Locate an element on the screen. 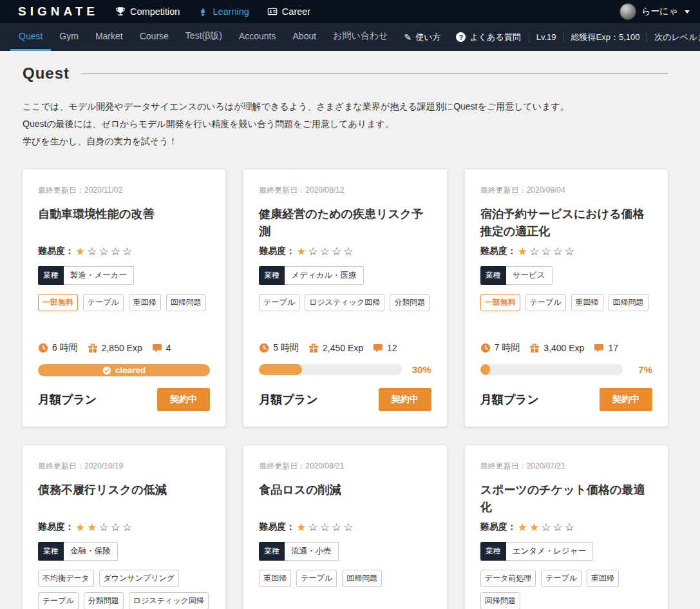  tab-gym: Gym is located at coordinates (69, 37).